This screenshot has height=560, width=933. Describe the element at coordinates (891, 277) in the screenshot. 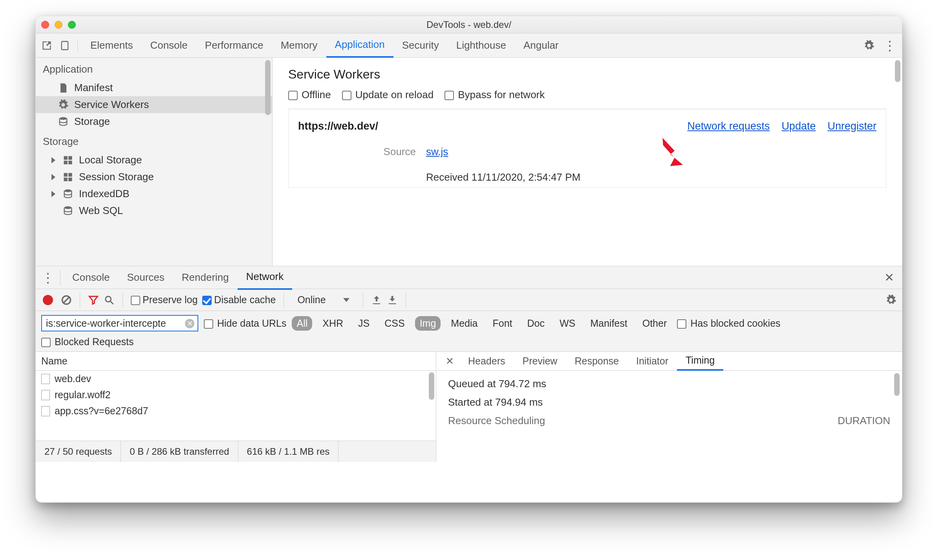

I see `drawer-close-icon: ✕` at that location.